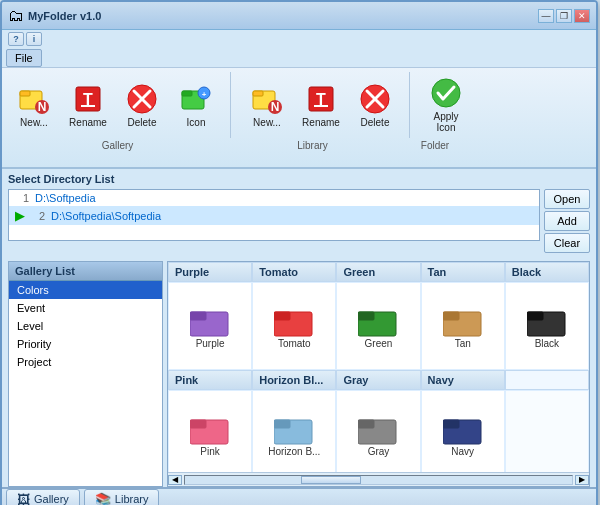  What do you see at coordinates (582, 480) in the screenshot?
I see `scroll-right-button: ▶` at bounding box center [582, 480].